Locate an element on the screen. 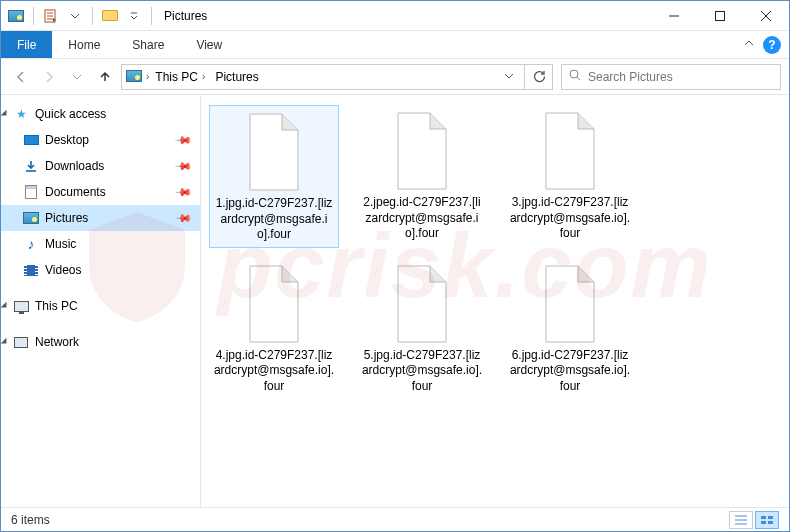  sidebar-item-documents: Documents📌 is located at coordinates (100, 192).